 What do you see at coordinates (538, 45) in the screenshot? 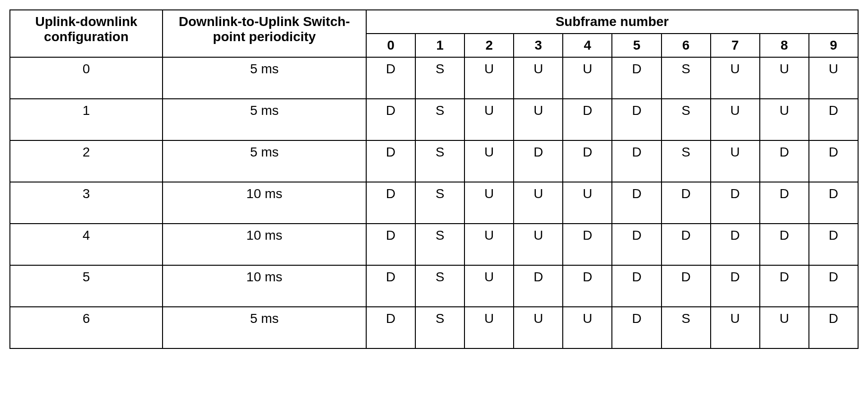
I see `header-subframe-3: 3` at bounding box center [538, 45].